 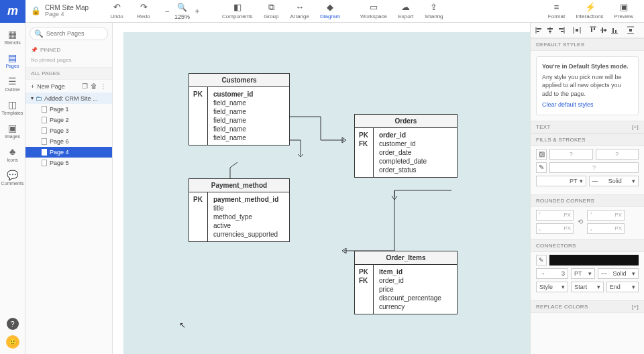 What do you see at coordinates (589, 11) in the screenshot?
I see `interactions-button: ⚡Interactions` at bounding box center [589, 11].